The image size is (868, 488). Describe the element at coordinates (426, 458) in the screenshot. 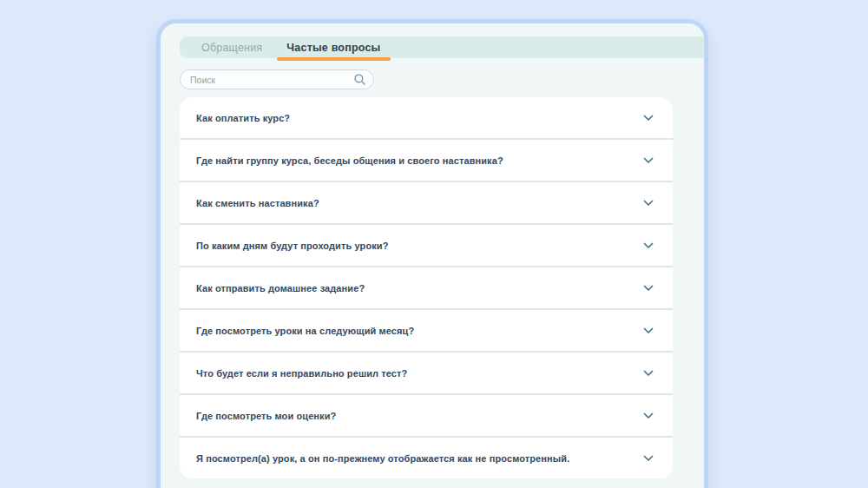

I see `faq-item: Я посмотрел(а) урок, а он по-прежнему от…` at that location.